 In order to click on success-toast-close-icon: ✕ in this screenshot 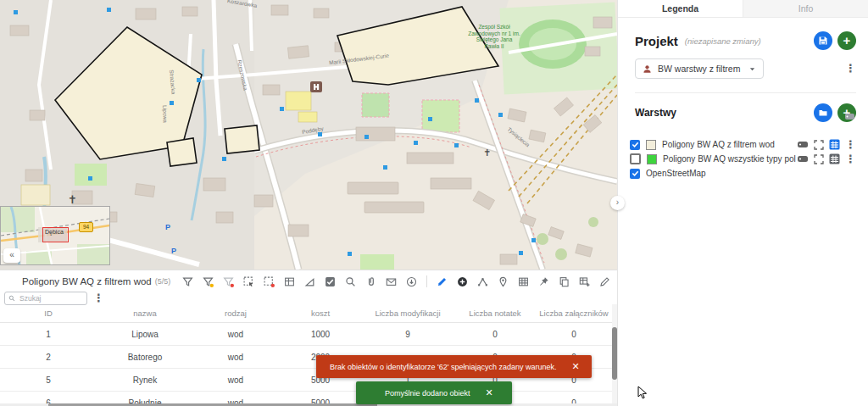, I will do `click(490, 393)`.